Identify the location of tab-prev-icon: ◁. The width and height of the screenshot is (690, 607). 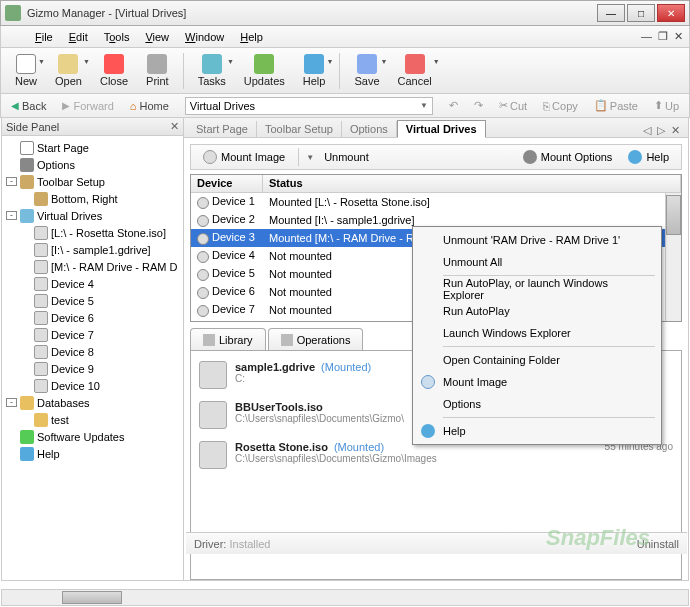
(647, 130).